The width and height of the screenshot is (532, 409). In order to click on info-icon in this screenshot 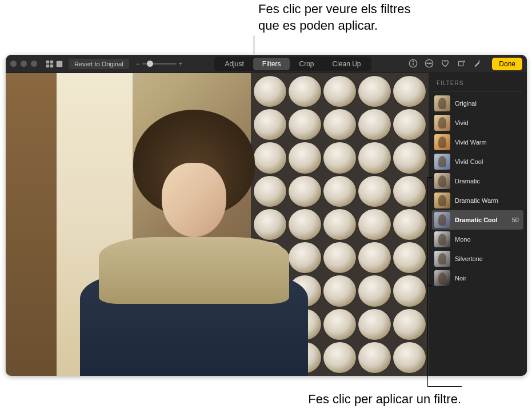, I will do `click(414, 64)`.